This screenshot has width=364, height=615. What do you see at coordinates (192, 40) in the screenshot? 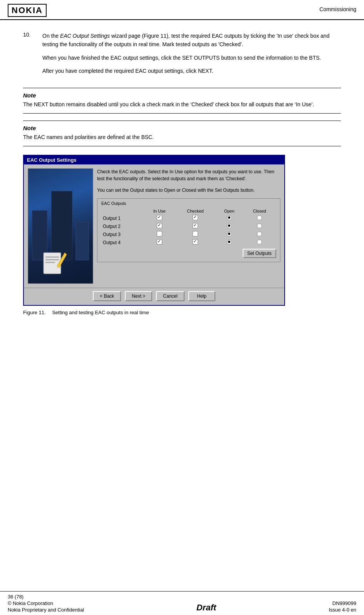
I see `step-para1: On the EAC Output Settings wizard page (…` at bounding box center [192, 40].